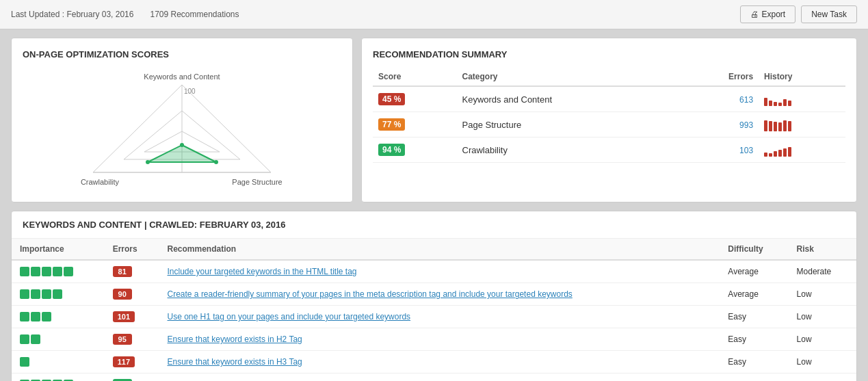  I want to click on kw-col-recommendation: Recommendation, so click(440, 249).